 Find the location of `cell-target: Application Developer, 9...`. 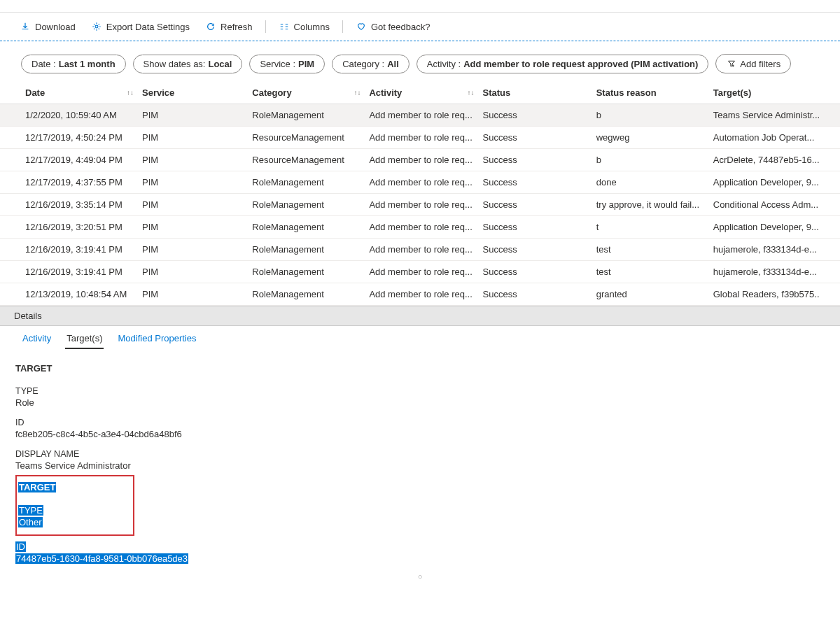

cell-target: Application Developer, 9... is located at coordinates (764, 182).